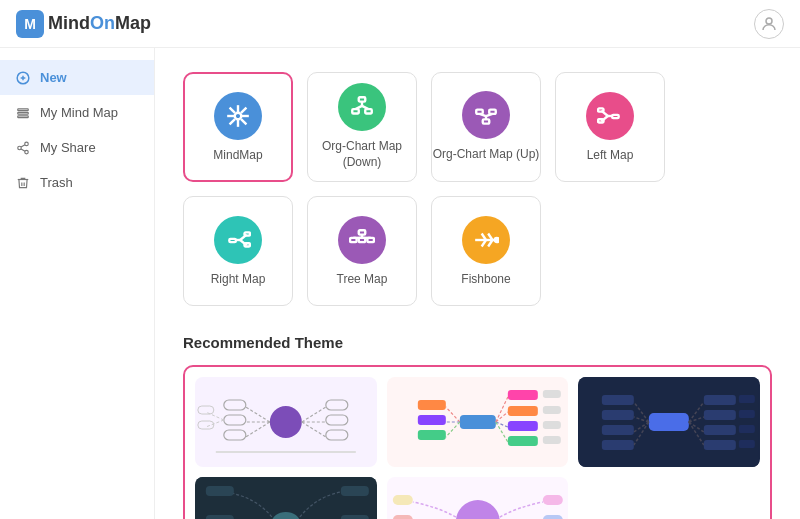 The height and width of the screenshot is (519, 800). Describe the element at coordinates (669, 422) in the screenshot. I see `theme-card-dark` at that location.